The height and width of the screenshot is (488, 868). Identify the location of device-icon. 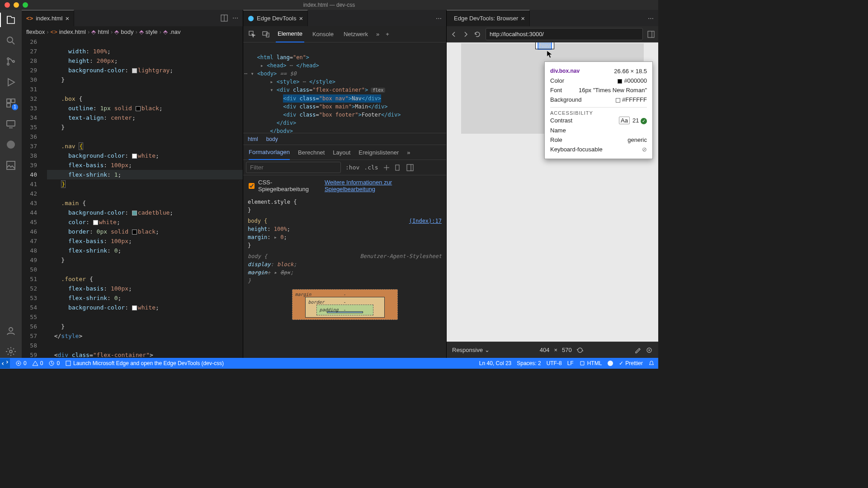
(398, 168).